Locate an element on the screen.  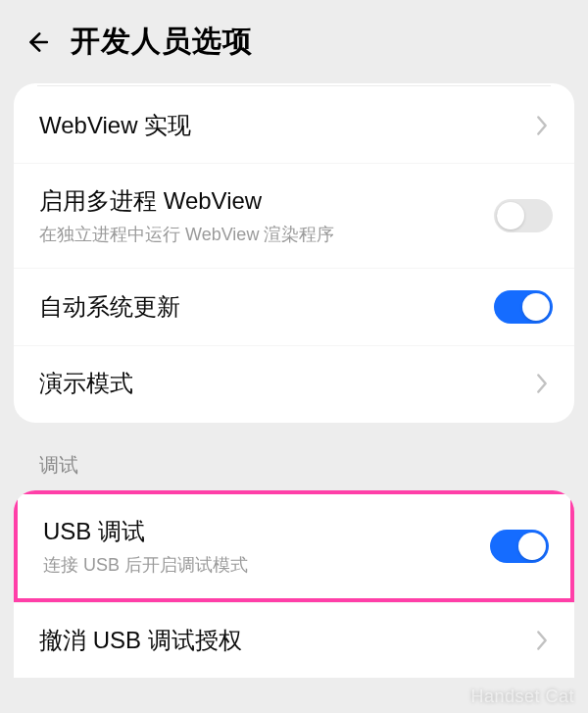
row-auto-system-update: 自动系统更新 is located at coordinates (294, 306).